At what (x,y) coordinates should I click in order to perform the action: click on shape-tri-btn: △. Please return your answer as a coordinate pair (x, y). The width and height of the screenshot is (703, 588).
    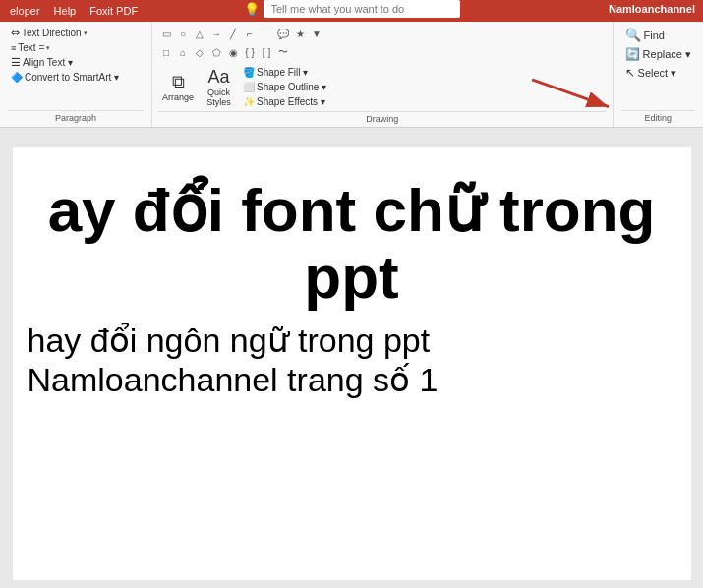
    Looking at the image, I should click on (200, 33).